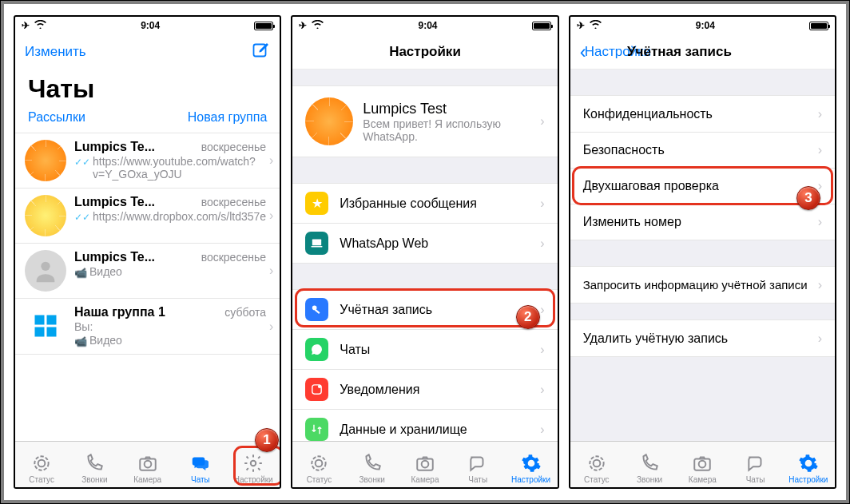  Describe the element at coordinates (320, 479) in the screenshot. I see `tab-label: Статус` at that location.